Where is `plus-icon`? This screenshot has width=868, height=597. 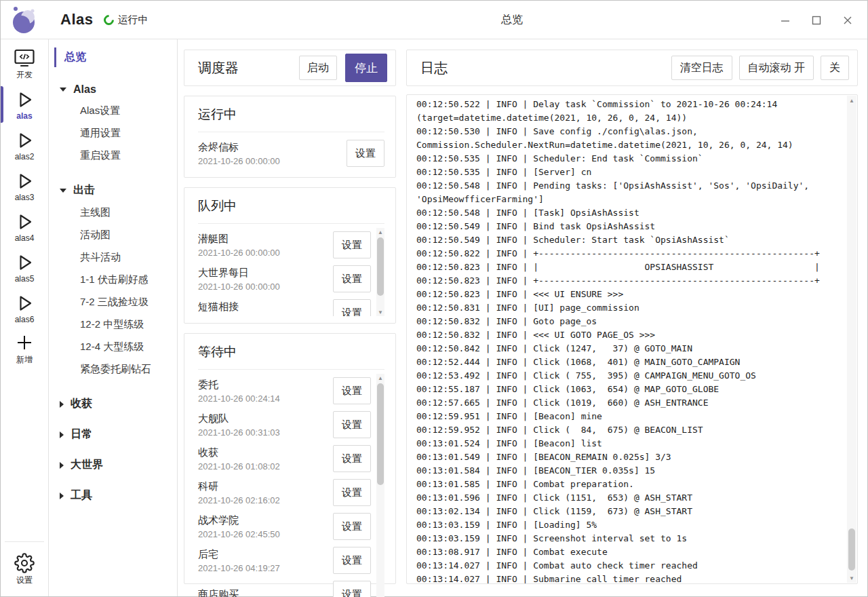
plus-icon is located at coordinates (24, 343).